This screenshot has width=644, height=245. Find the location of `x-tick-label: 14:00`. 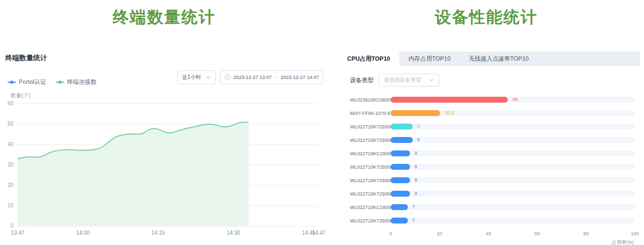

x-tick-label: 14:00 is located at coordinates (83, 233).